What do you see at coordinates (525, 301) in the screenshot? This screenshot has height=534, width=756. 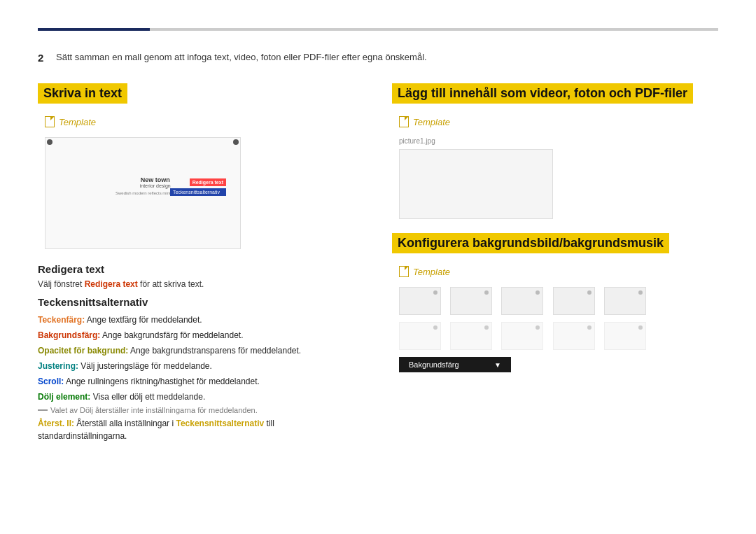 I see `bg-grid-row1` at bounding box center [525, 301].